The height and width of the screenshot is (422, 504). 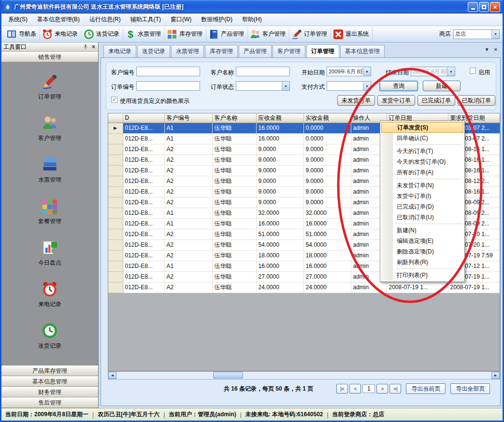 What do you see at coordinates (470, 389) in the screenshot?
I see `export-all-pages-button: 导出全部页` at bounding box center [470, 389].